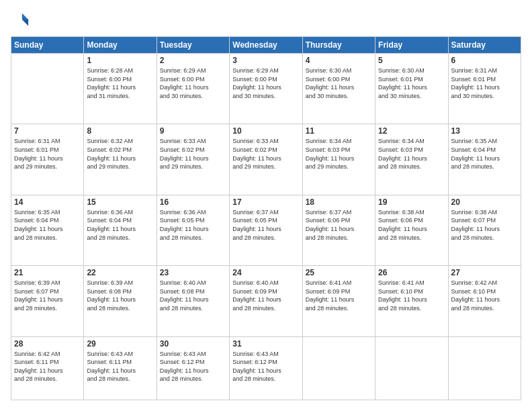  Describe the element at coordinates (193, 160) in the screenshot. I see `calendar-cell: 9Sunrise: 6:33 AMSunset: 6:02 PMDaylight…` at that location.